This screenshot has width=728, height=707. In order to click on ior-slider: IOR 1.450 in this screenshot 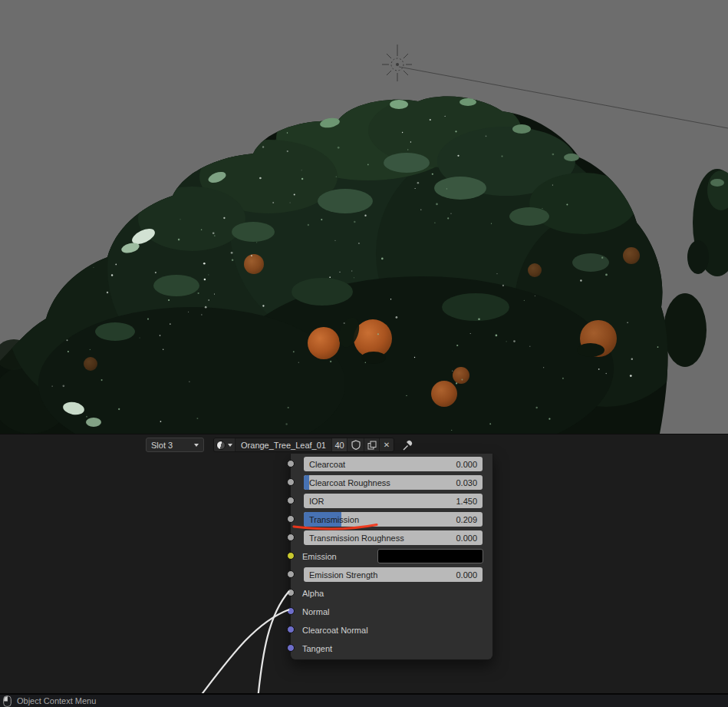, I will do `click(393, 501)`.